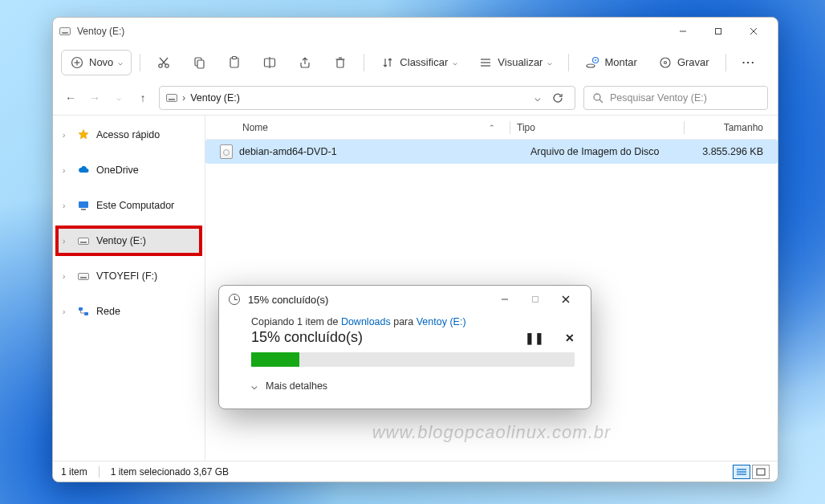  Describe the element at coordinates (491, 128) in the screenshot. I see `column-headers: ⌃ Nome Tipo Tamanho` at that location.